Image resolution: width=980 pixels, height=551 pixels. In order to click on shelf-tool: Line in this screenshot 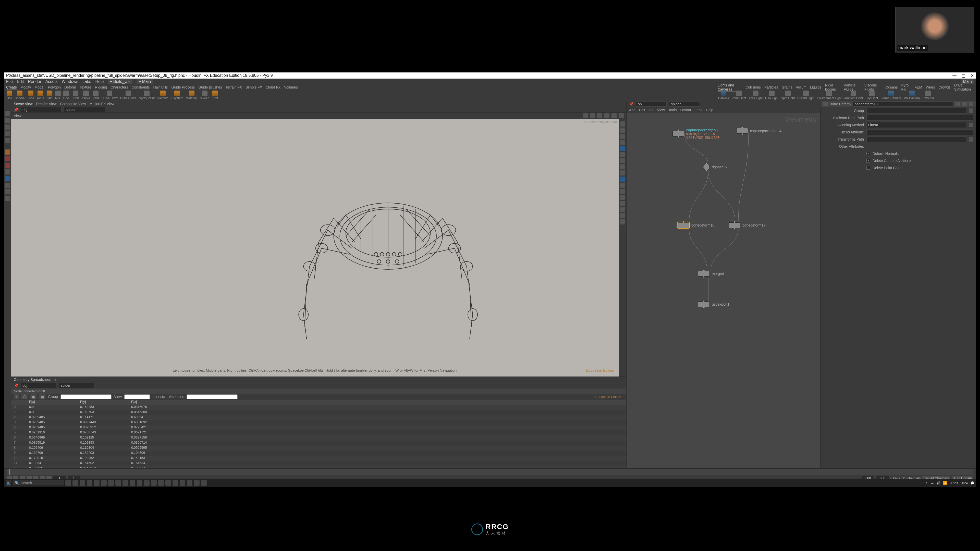, I will do `click(66, 95)`.